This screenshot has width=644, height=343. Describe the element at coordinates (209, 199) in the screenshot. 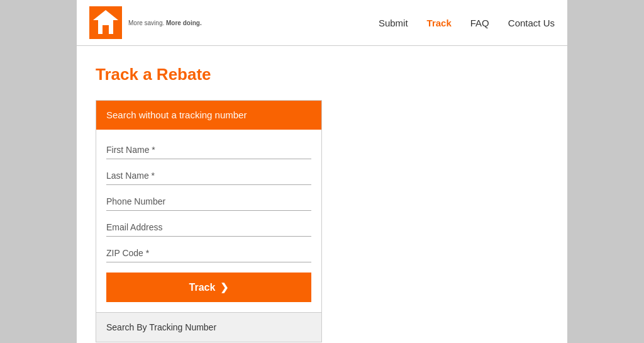

I see `phone-input` at that location.